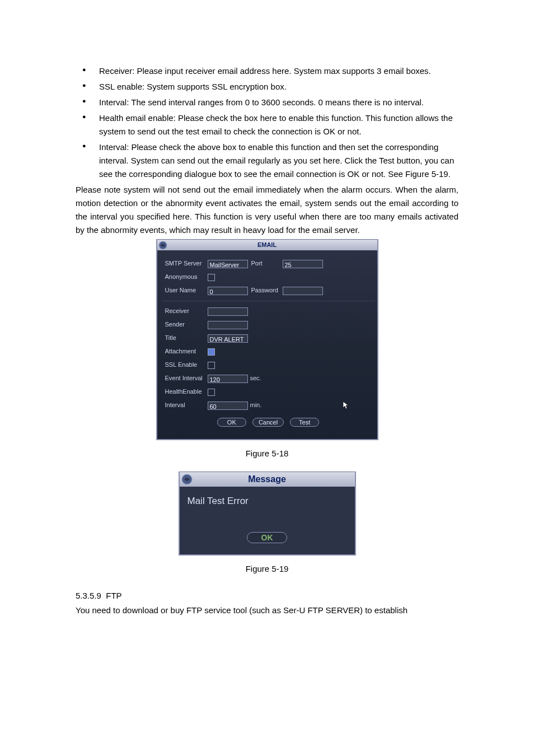 The height and width of the screenshot is (756, 534). What do you see at coordinates (186, 325) in the screenshot?
I see `sender-label: Sender` at bounding box center [186, 325].